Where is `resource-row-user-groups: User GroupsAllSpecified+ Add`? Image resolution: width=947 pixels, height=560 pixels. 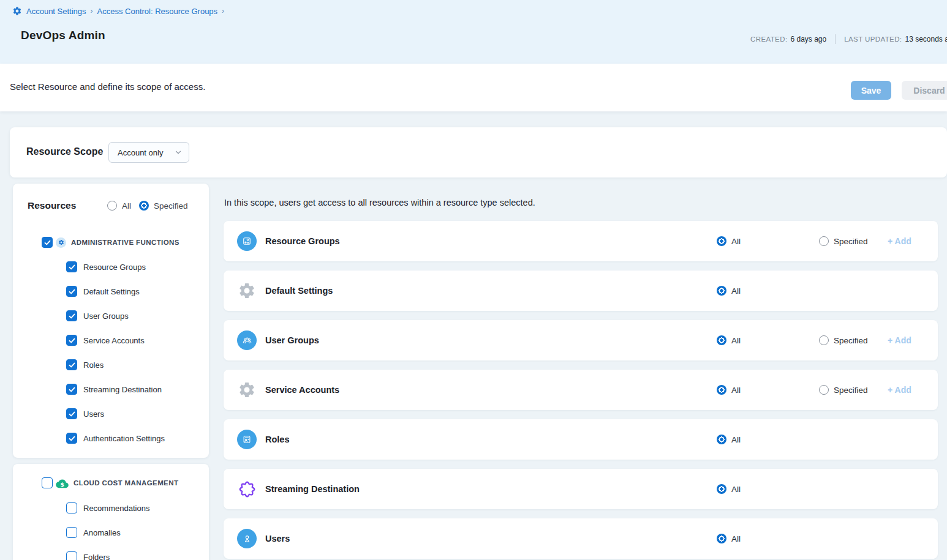
resource-row-user-groups: User GroupsAllSpecified+ Add is located at coordinates (581, 340).